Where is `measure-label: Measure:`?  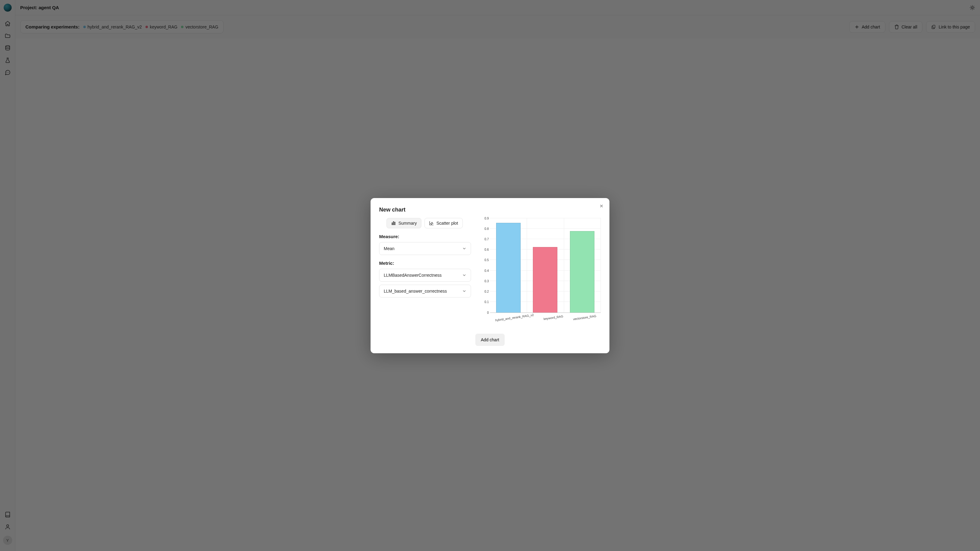
measure-label: Measure: is located at coordinates (425, 237).